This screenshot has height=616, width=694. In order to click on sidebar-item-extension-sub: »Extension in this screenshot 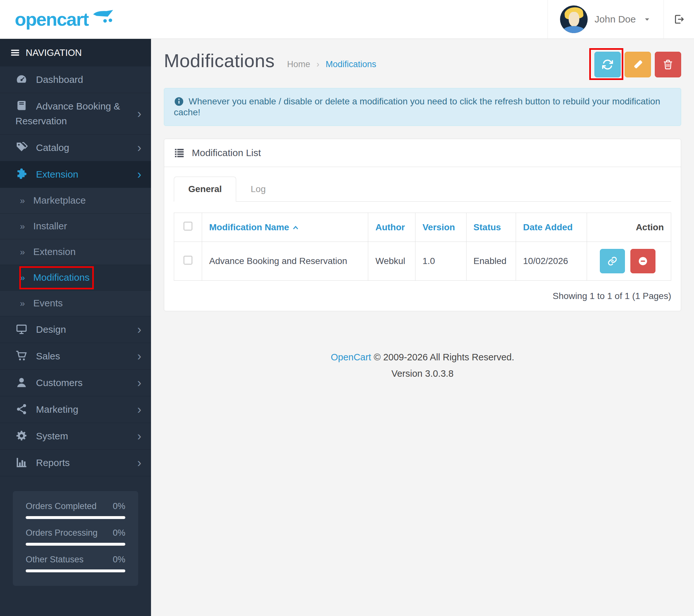, I will do `click(75, 252)`.